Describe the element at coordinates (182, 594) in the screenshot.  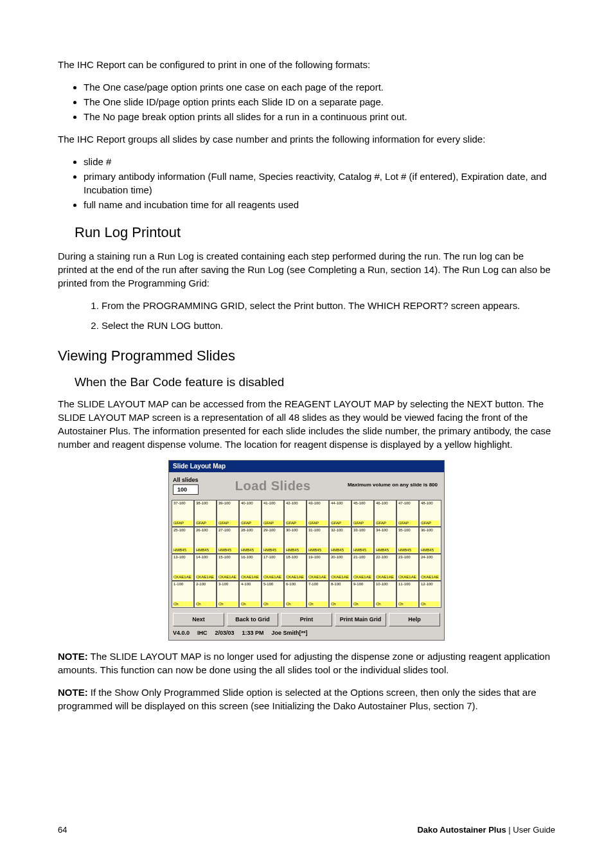
I see `slide-cell: 1-100Ch` at that location.